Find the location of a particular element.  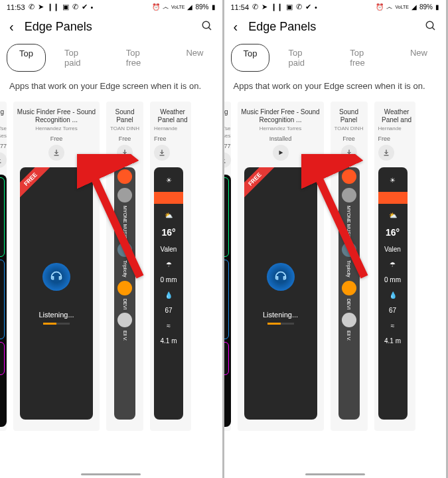

status-bar: 11:54 ✆ ➤ ❙❙ ▣ ✆ ✔ • ⏰ ෴ VoLTE ◢ 89% ▮ is located at coordinates (336, 7).